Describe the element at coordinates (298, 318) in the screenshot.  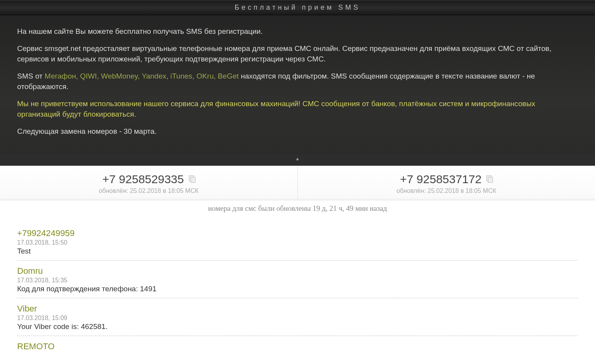
I see `sms-timestamp: 17.03.2018, 15:09` at that location.